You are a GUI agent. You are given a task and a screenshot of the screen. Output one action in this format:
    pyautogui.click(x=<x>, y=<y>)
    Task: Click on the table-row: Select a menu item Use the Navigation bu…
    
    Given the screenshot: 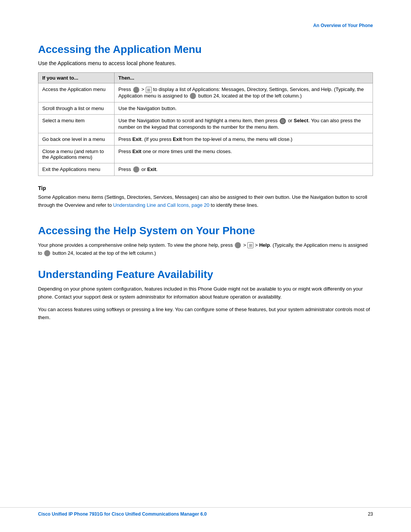 What is the action you would take?
    pyautogui.click(x=206, y=124)
    